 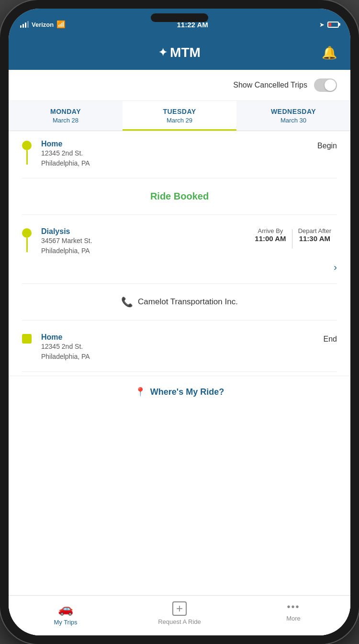 What do you see at coordinates (180, 615) in the screenshot?
I see `bottom-nav: 🚗 My Trips + Request A Ride ••• More` at bounding box center [180, 615].